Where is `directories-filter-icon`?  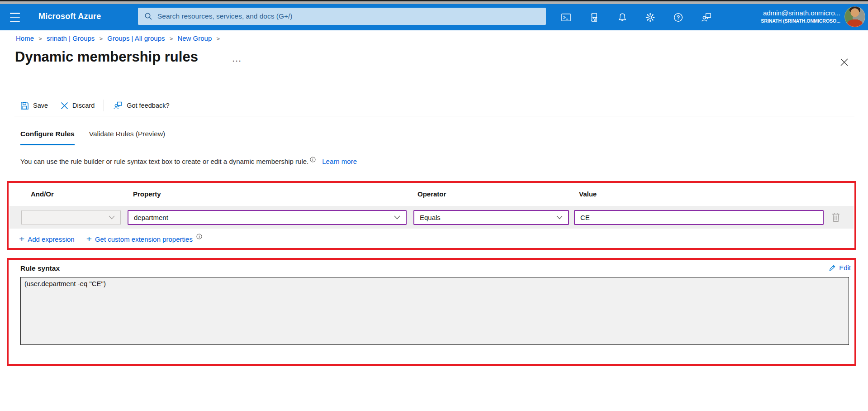 directories-filter-icon is located at coordinates (594, 17).